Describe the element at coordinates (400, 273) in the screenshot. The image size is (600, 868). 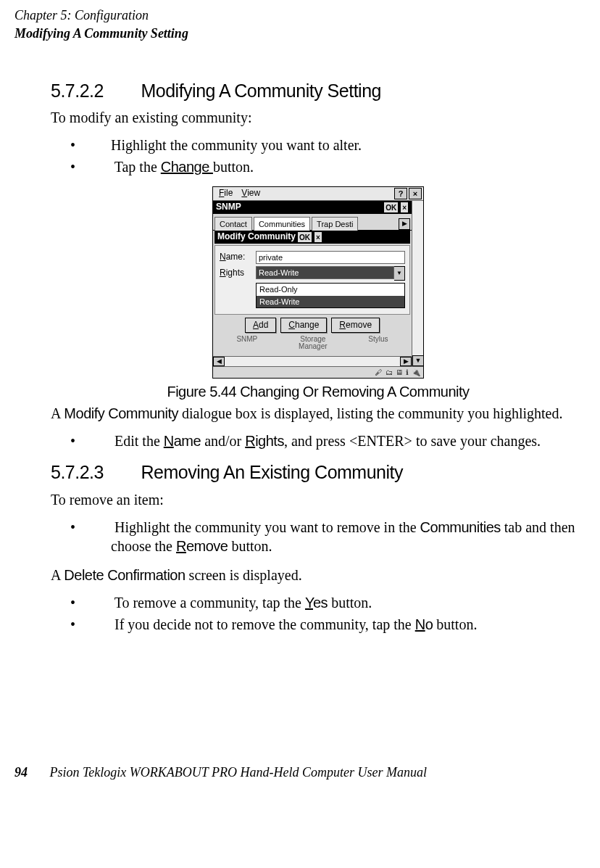
I see `dropdown-arrow-icon: ▼` at that location.